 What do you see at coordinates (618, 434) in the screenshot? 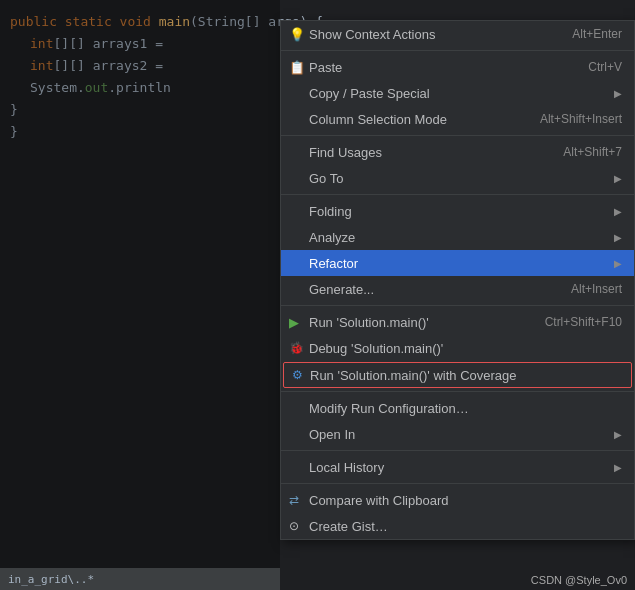
I see `arrow-icon-open-in: ▶` at bounding box center [618, 434].